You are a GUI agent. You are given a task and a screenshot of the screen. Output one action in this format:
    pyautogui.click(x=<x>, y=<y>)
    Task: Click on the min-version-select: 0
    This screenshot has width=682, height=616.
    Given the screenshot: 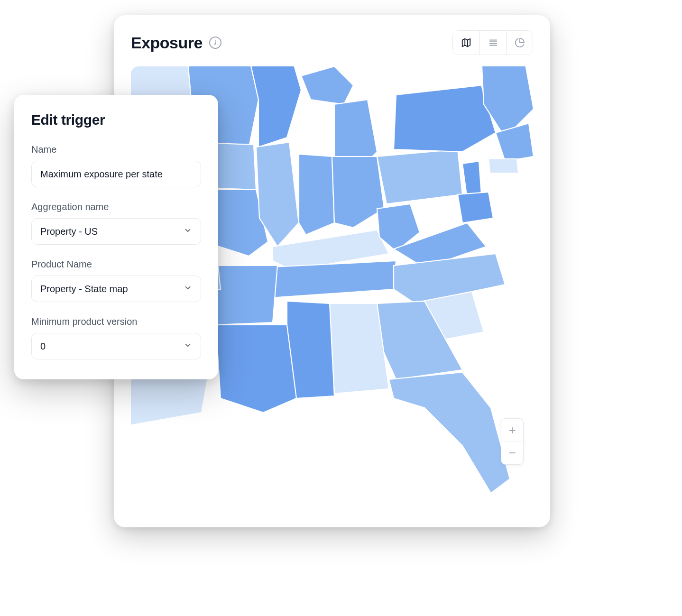 What is the action you would take?
    pyautogui.click(x=116, y=346)
    